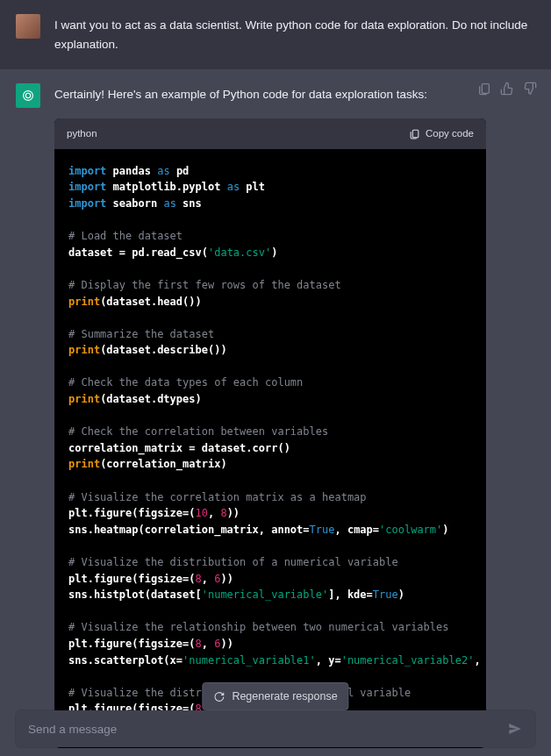  What do you see at coordinates (270, 133) in the screenshot?
I see `code-header: python Copy code` at bounding box center [270, 133].